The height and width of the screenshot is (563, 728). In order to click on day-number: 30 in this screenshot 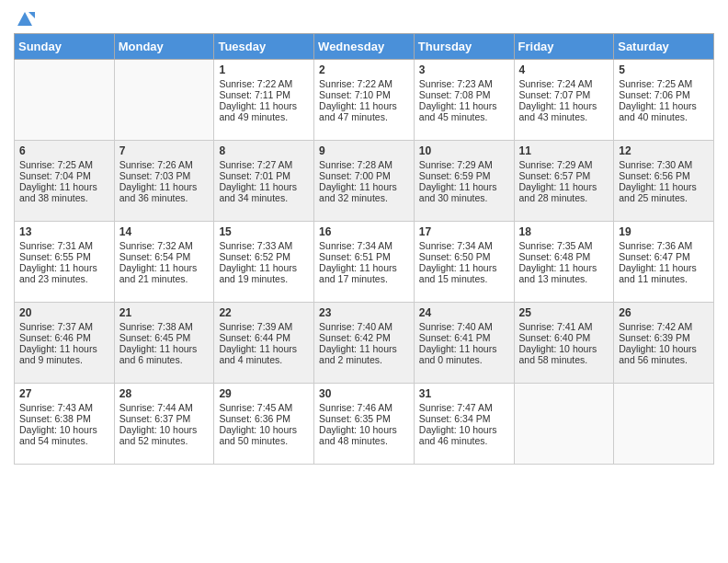, I will do `click(364, 394)`.